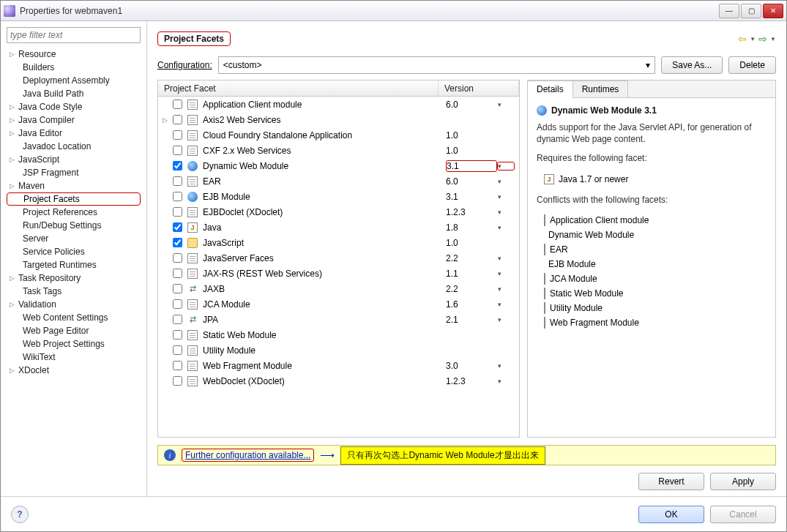 The width and height of the screenshot is (787, 532). Describe the element at coordinates (53, 94) in the screenshot. I see `tree-item-label: Java Build Path` at that location.